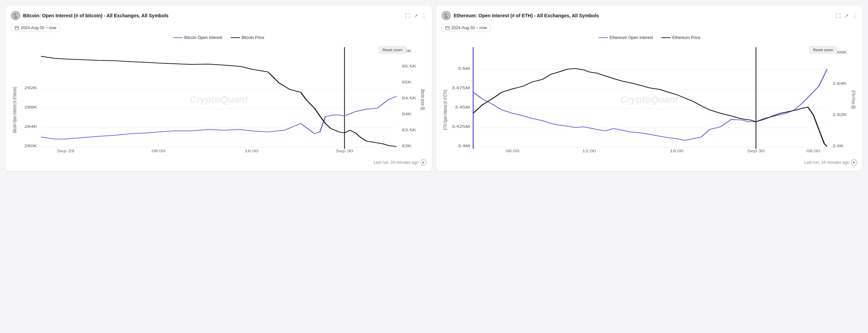  Describe the element at coordinates (90, 16) in the screenshot. I see `btc-title-group: Bitcoin: Open Interest (# of bitcoin) - …` at that location.